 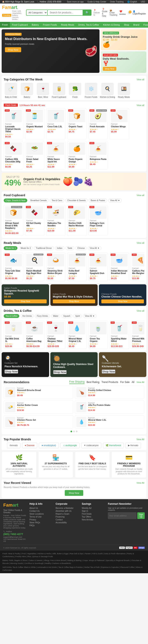 I want to click on footer-link-scam: Report a Scam, so click(x=67, y=514).